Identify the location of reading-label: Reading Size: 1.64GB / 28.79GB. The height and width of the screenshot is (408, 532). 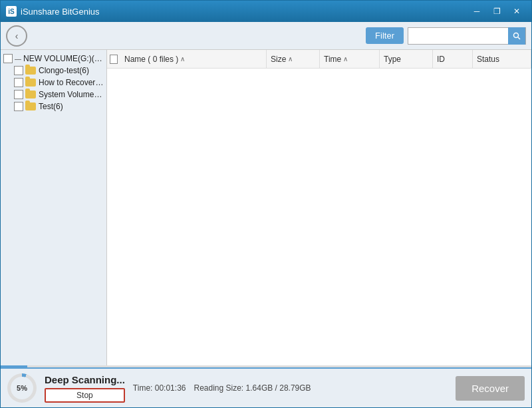
(252, 388).